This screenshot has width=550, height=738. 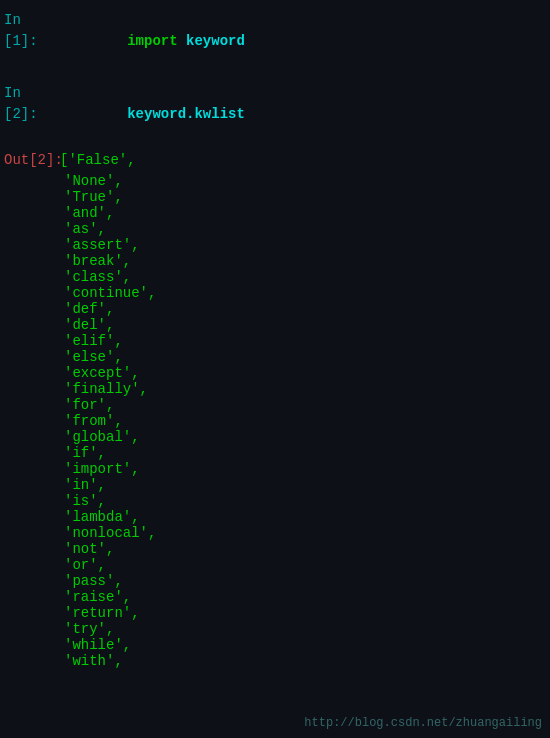 I want to click on output-line-24: 'not',, so click(x=307, y=549).